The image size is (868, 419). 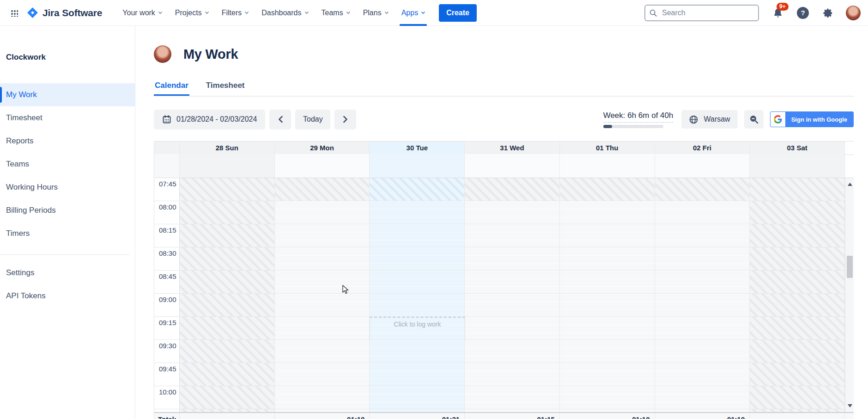 What do you see at coordinates (413, 13) in the screenshot?
I see `nav-item-apps: Apps` at bounding box center [413, 13].